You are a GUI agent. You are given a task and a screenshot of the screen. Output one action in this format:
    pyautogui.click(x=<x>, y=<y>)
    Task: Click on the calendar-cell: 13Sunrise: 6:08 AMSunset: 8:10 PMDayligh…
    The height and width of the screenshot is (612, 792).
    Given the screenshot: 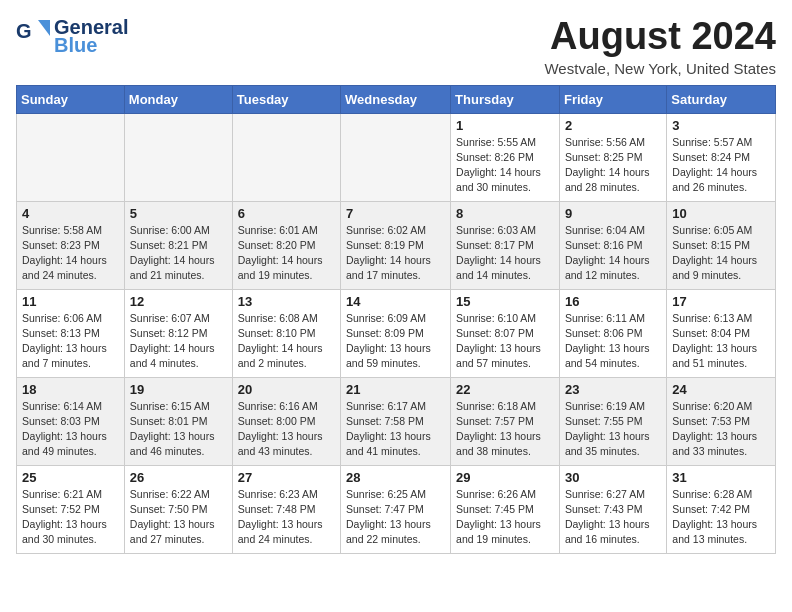 What is the action you would take?
    pyautogui.click(x=286, y=333)
    